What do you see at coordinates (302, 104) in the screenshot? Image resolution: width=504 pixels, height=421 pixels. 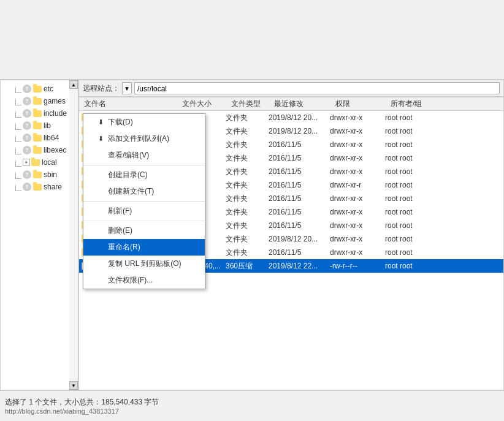 I see `col-modified-header: 最近修改` at bounding box center [302, 104].